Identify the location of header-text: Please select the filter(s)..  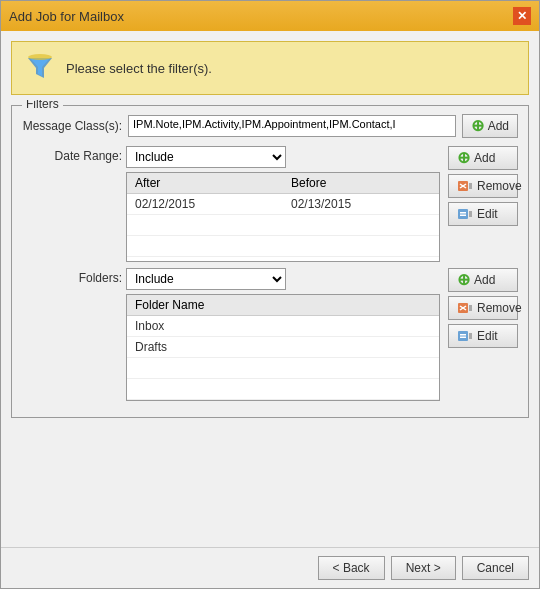
(139, 68).